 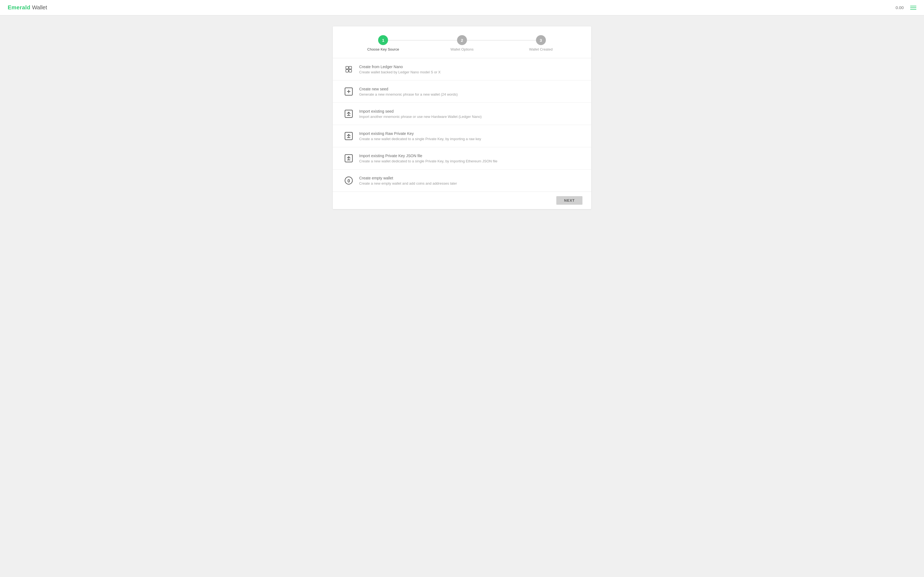 What do you see at coordinates (428, 158) in the screenshot?
I see `option-import-json-text: Import existing Private Key JSON file Cr…` at bounding box center [428, 158].